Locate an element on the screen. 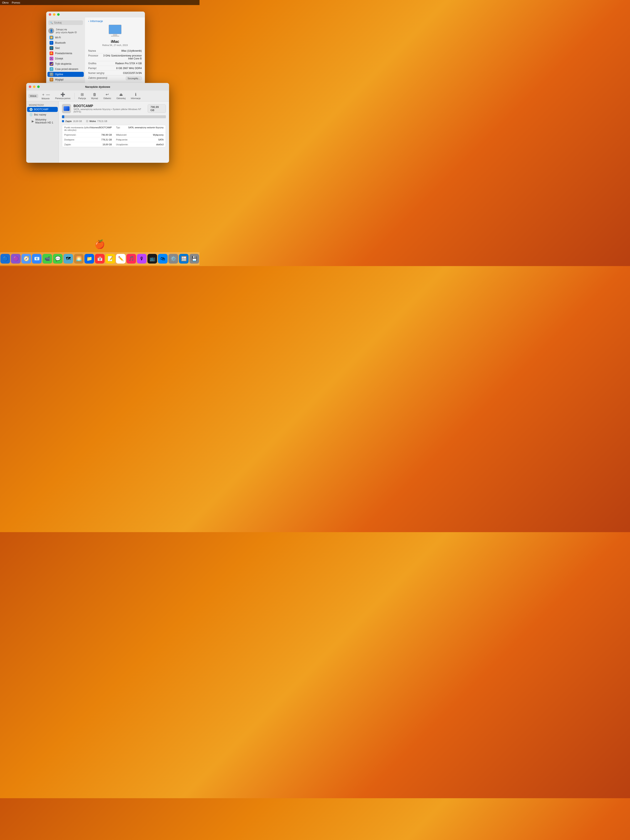 The height and width of the screenshot is (840, 630). maximize-button is located at coordinates (58, 14).